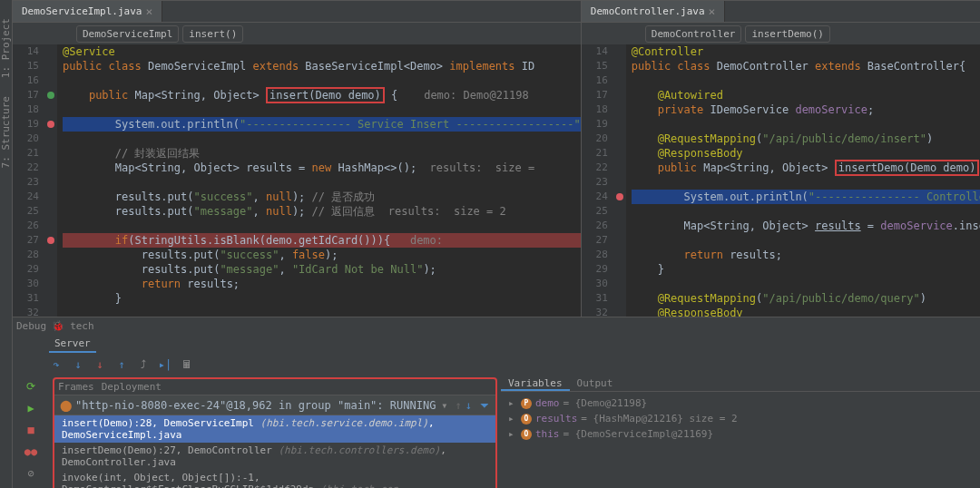 This screenshot has height=488, width=980. I want to click on stop-icon: ■, so click(31, 430).